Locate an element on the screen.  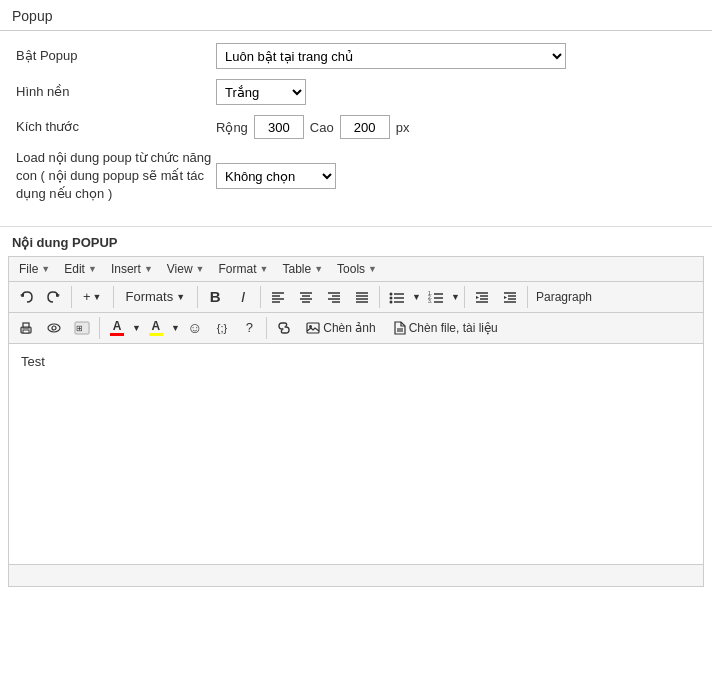
italic-button: I is located at coordinates (243, 297).